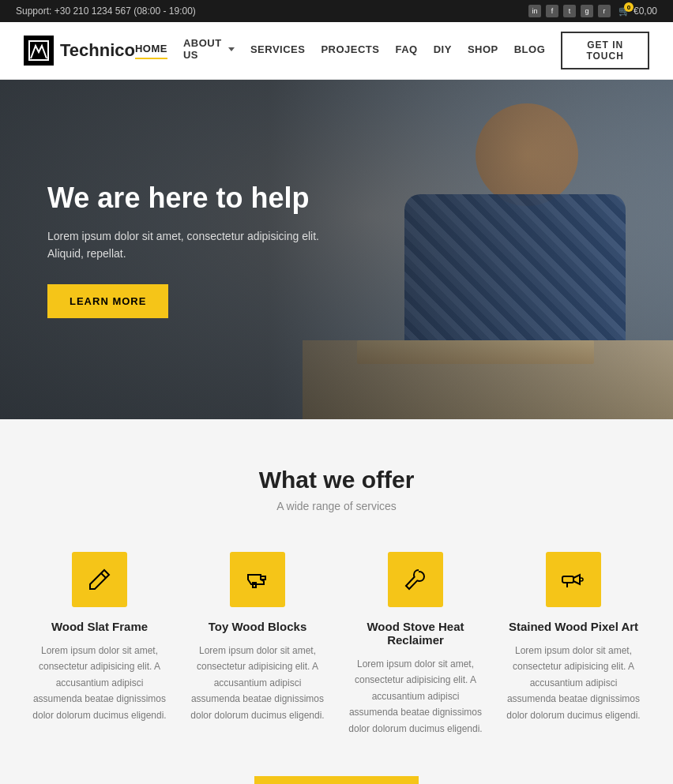 Image resolution: width=673 pixels, height=784 pixels. I want to click on gun-icon, so click(258, 580).